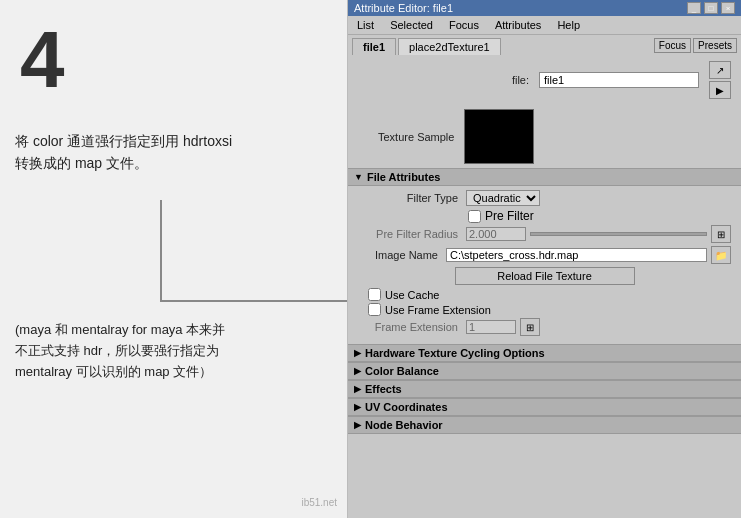 The image size is (741, 518). I want to click on hardware-triangle: ▶, so click(358, 353).